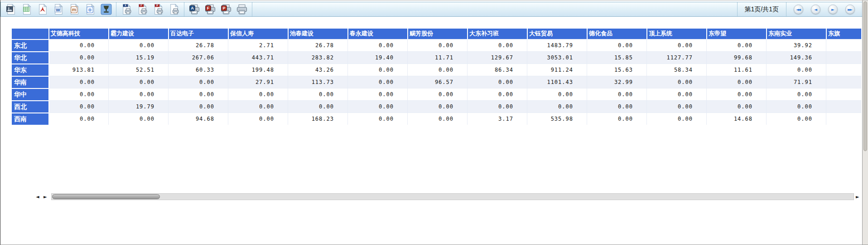 Image resolution: width=868 pixels, height=245 pixels. What do you see at coordinates (208, 8) in the screenshot?
I see `svg-text: F` at bounding box center [208, 8].